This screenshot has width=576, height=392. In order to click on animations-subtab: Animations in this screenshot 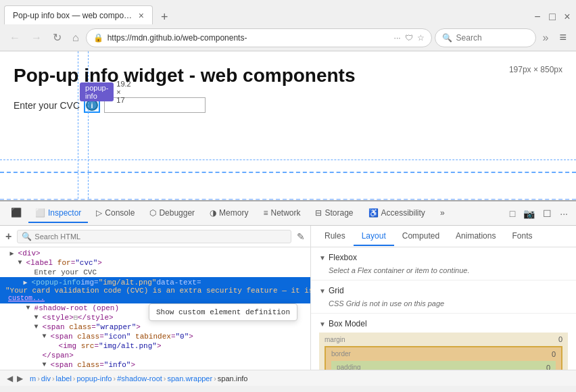, I will do `click(476, 237)`.